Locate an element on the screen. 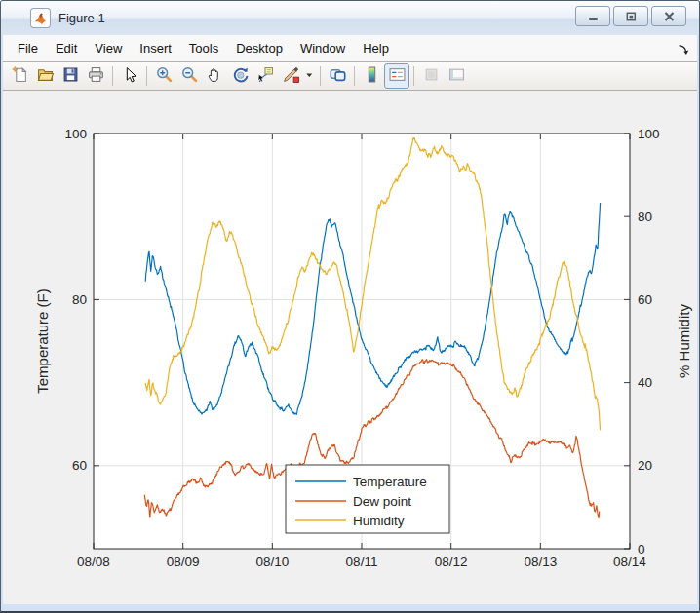 The width and height of the screenshot is (700, 613). brush-button is located at coordinates (291, 76).